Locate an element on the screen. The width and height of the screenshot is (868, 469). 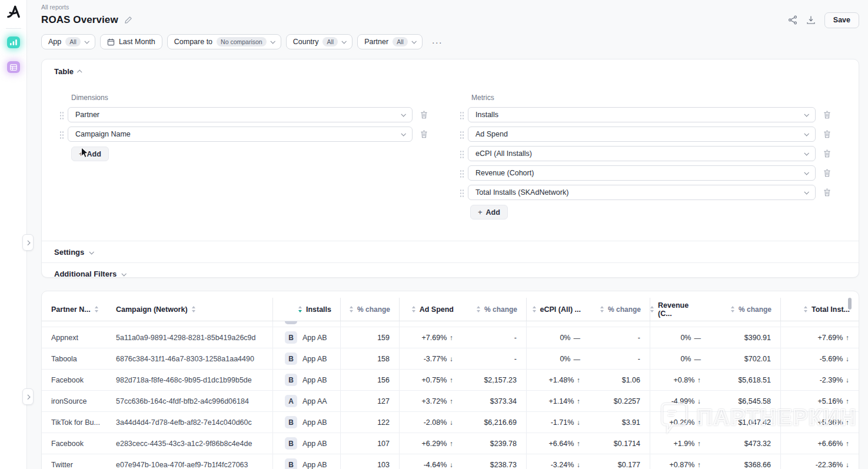
save-button: Save is located at coordinates (842, 20).